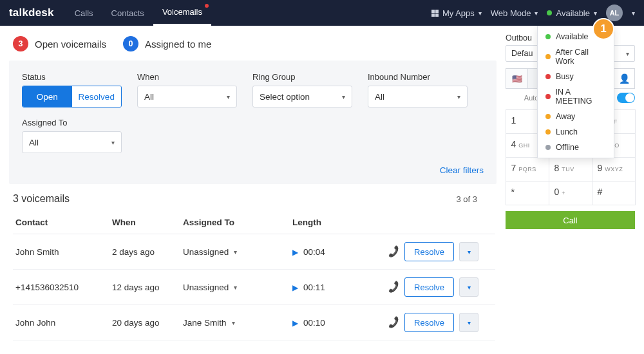 This screenshot has width=644, height=354. I want to click on nav-calls: Calls, so click(84, 13).